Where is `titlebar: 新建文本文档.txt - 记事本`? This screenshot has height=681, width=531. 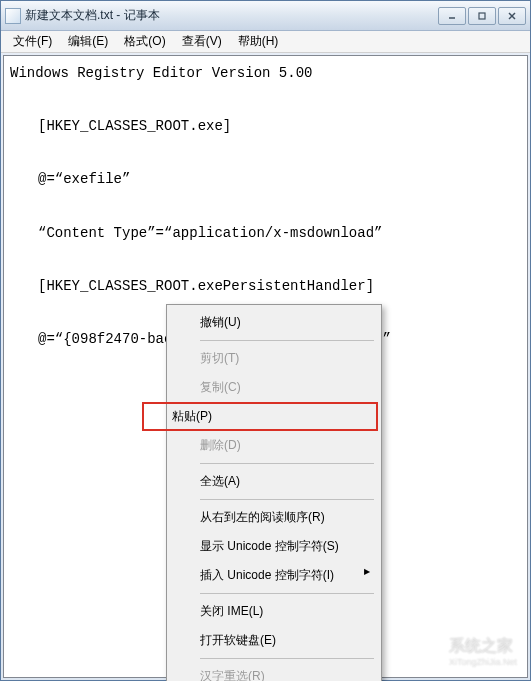 titlebar: 新建文本文档.txt - 记事本 is located at coordinates (266, 16).